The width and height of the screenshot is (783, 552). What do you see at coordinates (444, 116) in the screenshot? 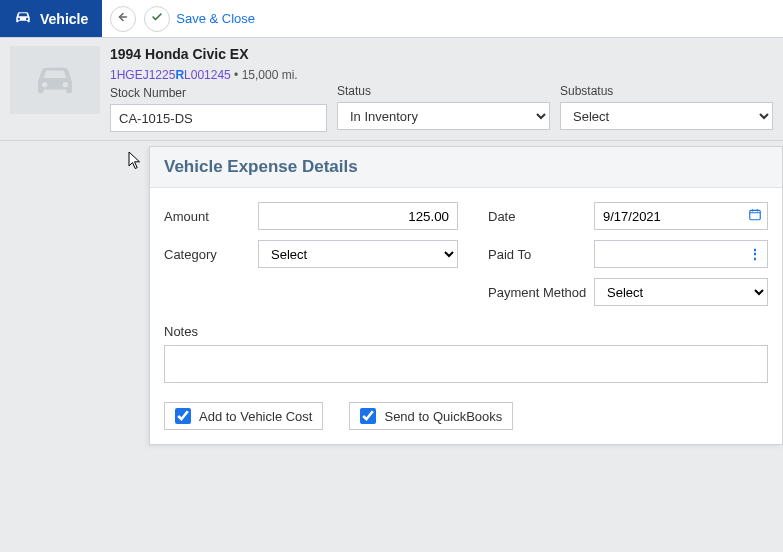
I see `status-select: In Inventory` at bounding box center [444, 116].